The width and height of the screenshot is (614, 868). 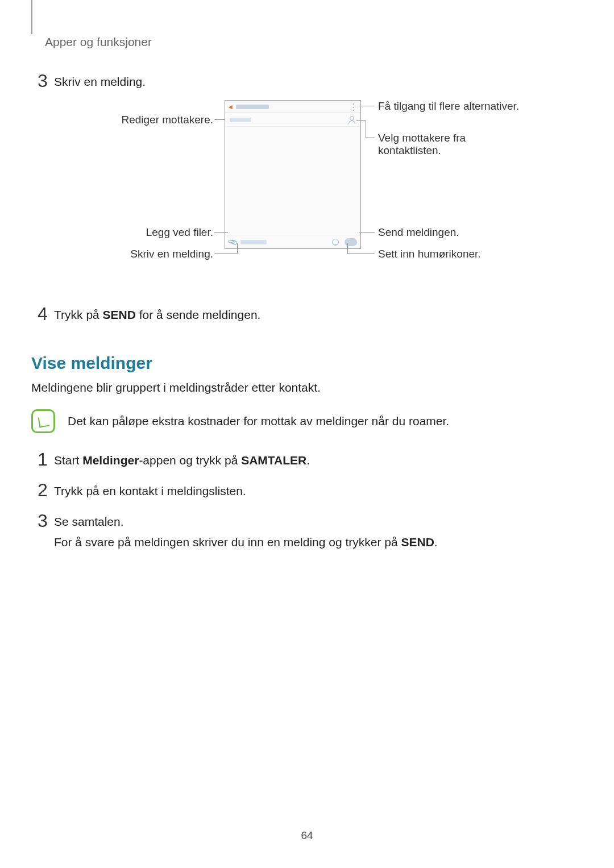 I want to click on callout-write-message: Skriv en melding., so click(x=156, y=254).